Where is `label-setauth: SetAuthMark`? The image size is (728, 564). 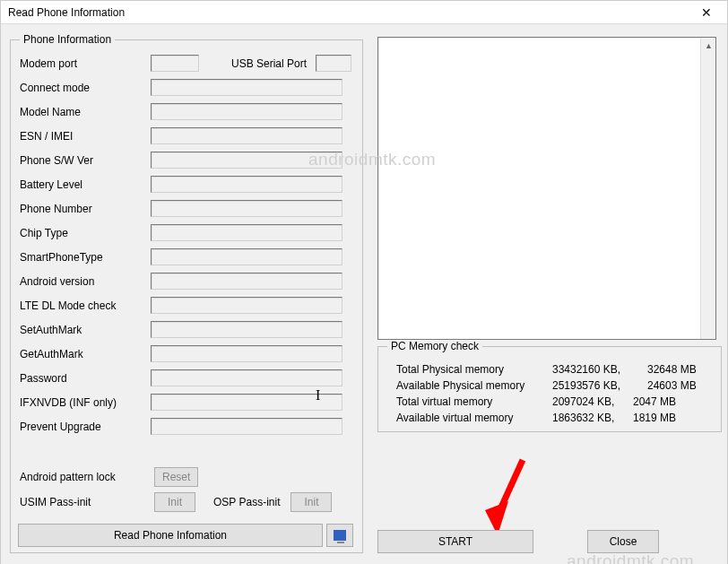
label-setauth: SetAuthMark is located at coordinates (85, 330).